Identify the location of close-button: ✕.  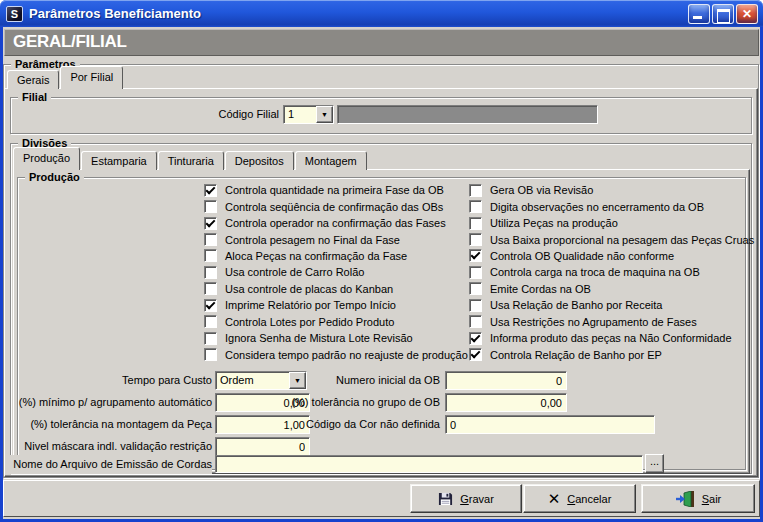
(747, 14).